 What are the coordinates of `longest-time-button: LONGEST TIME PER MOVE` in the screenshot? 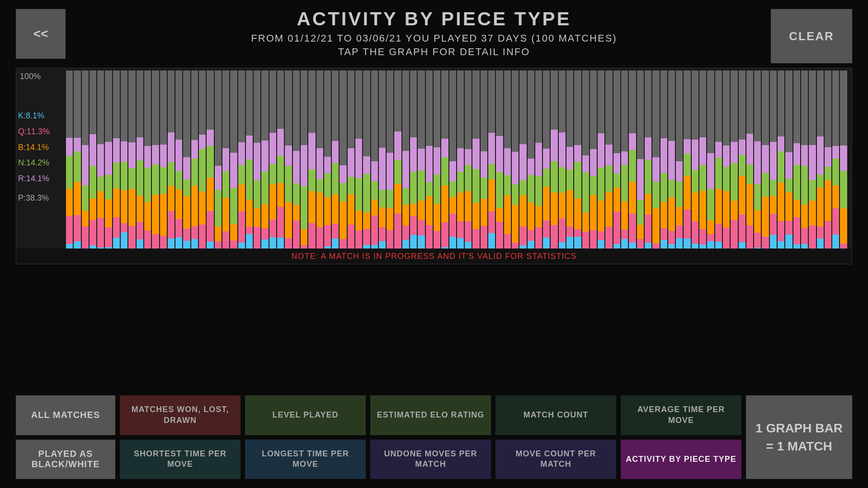 It's located at (306, 460).